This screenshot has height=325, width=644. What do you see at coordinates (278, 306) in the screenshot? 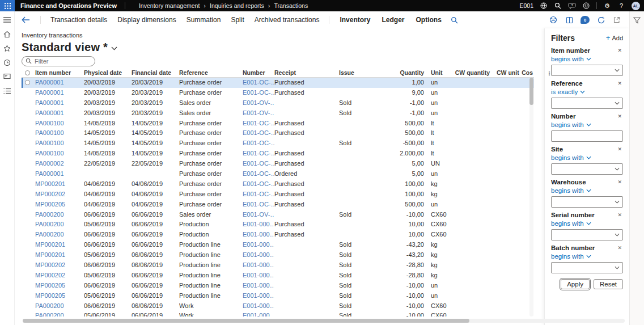
I see `table-row: PA00020006/06/201906/06/2019WorkE001-000…` at bounding box center [278, 306].